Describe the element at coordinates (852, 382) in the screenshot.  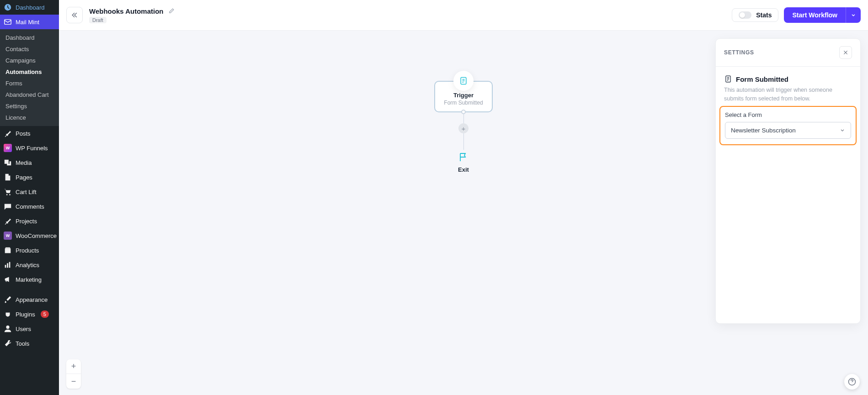
I see `help-button` at that location.